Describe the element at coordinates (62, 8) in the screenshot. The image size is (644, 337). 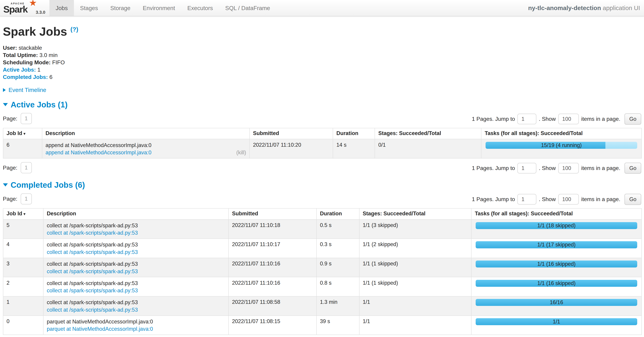
I see `tab-jobs: Jobs` at that location.